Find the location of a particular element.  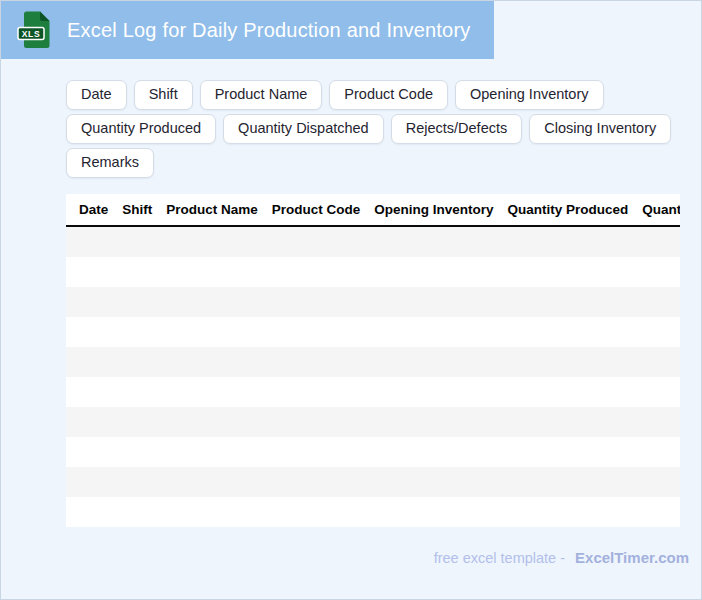

footer-brand-link: ExcelTimer.com is located at coordinates (632, 558).